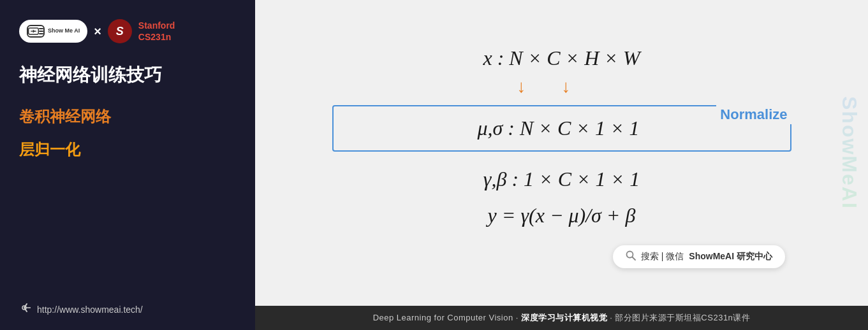  Describe the element at coordinates (522, 87) in the screenshot. I see `arrow-down-1: ↓` at that location.